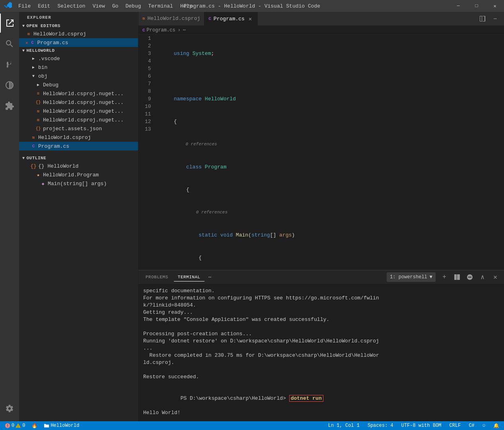 This screenshot has width=504, height=430. What do you see at coordinates (444, 277) in the screenshot?
I see `new-terminal-button: +` at bounding box center [444, 277].